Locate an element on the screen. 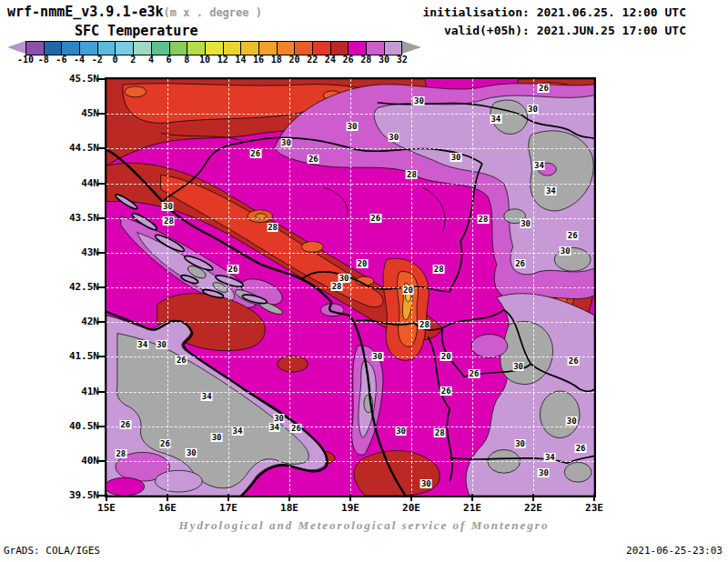  y-axis-label-45N: 45N is located at coordinates (75, 113).